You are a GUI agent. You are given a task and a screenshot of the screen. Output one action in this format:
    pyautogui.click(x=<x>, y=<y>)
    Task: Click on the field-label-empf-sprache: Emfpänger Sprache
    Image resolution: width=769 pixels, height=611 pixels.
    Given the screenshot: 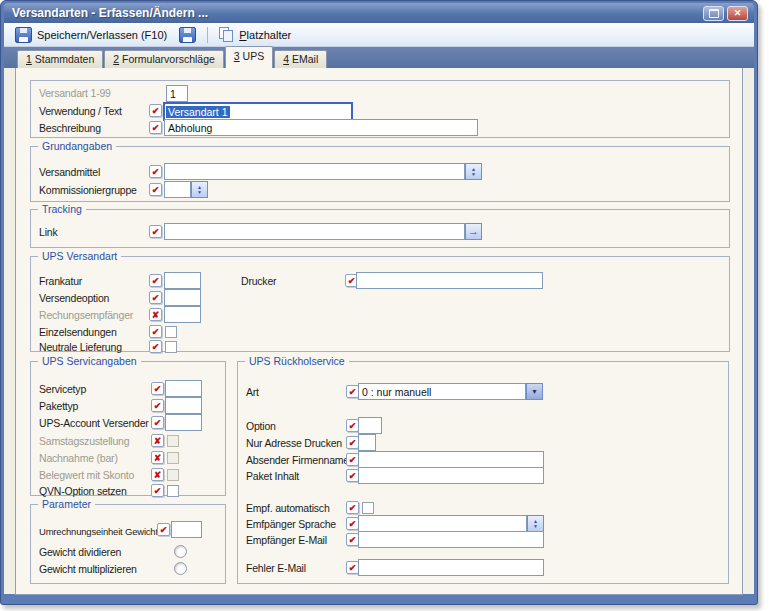 What is the action you would take?
    pyautogui.click(x=291, y=524)
    